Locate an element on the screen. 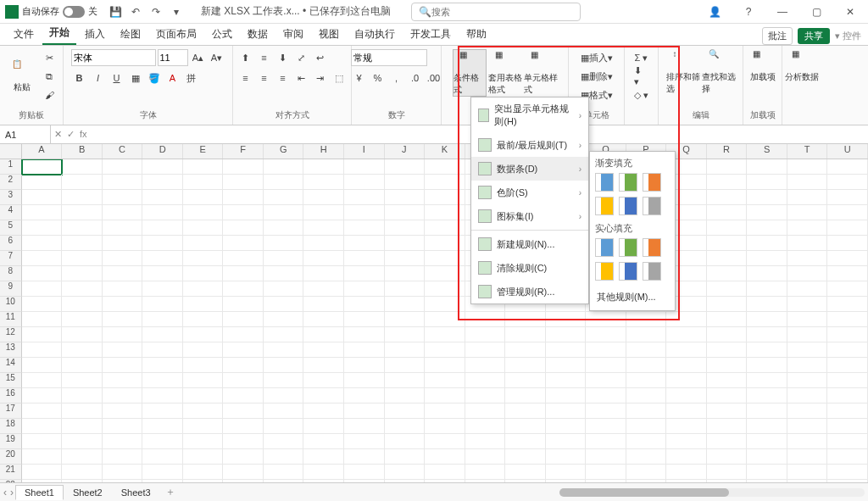 This screenshot has height=501, width=868. cell-J11 is located at coordinates (405, 320).